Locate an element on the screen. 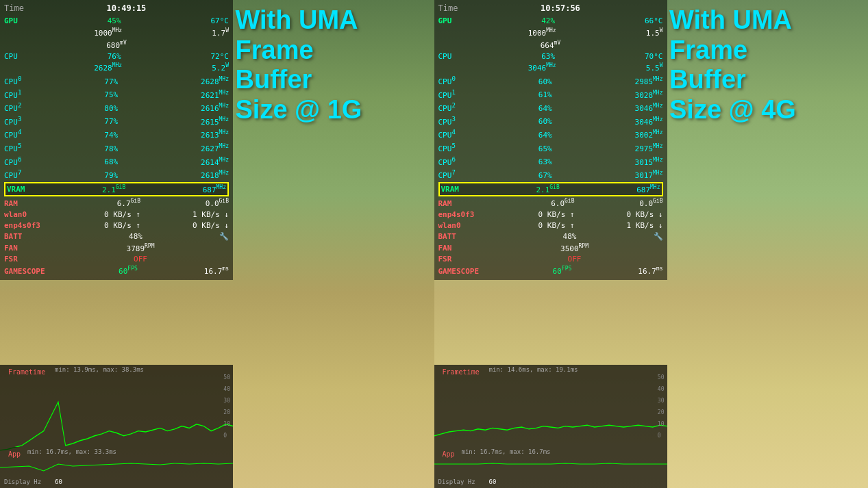  cpu-core-4-label-1: CPU4 is located at coordinates (12, 134).